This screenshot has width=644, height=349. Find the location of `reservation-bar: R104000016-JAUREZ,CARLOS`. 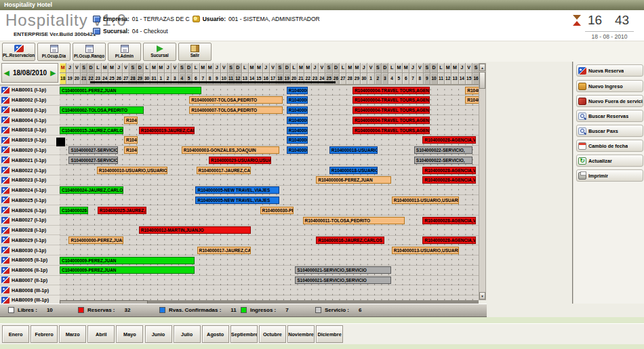

reservation-bar: R104000016-JAUREZ,CARLOS is located at coordinates (350, 240).